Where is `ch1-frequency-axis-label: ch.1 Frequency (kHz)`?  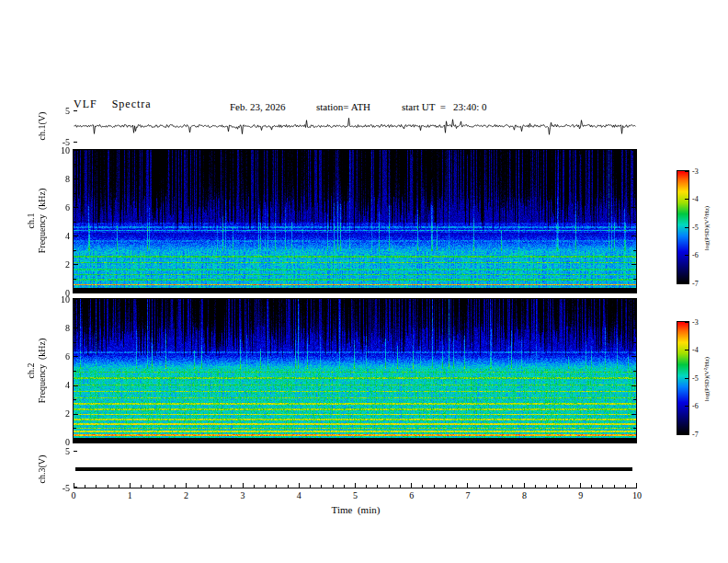 ch1-frequency-axis-label: ch.1 Frequency (kHz) is located at coordinates (37, 221).